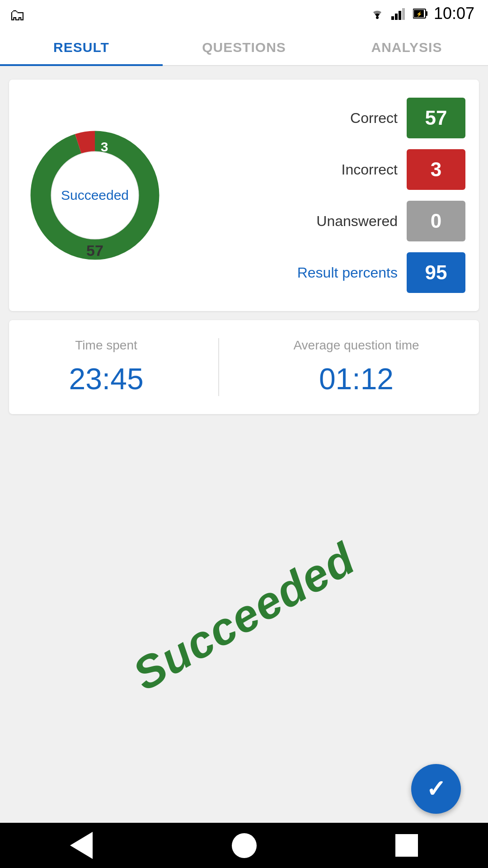 The image size is (488, 868). What do you see at coordinates (95, 195) in the screenshot?
I see `donut-center-label: Succeeded` at bounding box center [95, 195].